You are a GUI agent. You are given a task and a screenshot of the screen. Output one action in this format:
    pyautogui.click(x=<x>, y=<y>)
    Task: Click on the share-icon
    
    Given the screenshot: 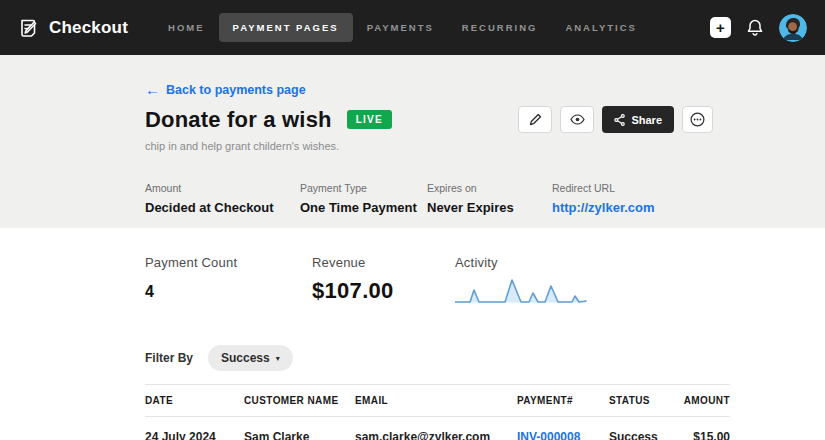 What is the action you would take?
    pyautogui.click(x=620, y=120)
    